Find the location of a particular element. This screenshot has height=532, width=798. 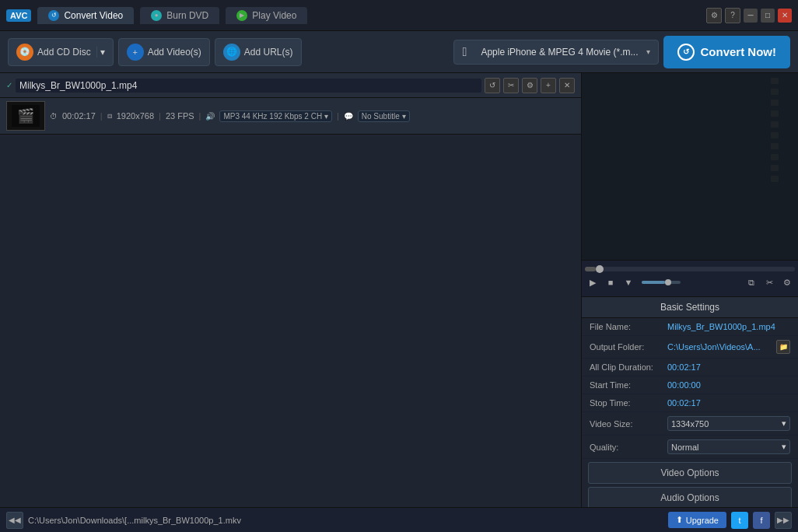

twitter-button: t is located at coordinates (740, 520).